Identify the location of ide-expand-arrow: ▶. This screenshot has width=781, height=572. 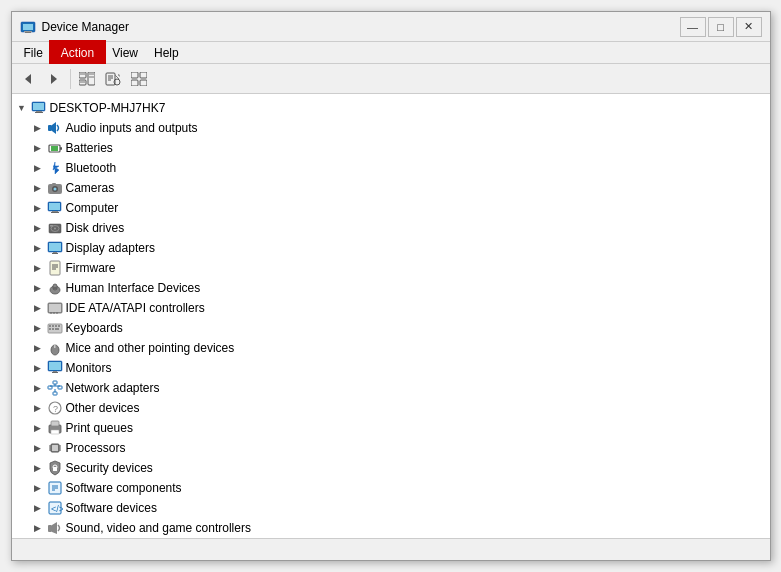
(38, 308).